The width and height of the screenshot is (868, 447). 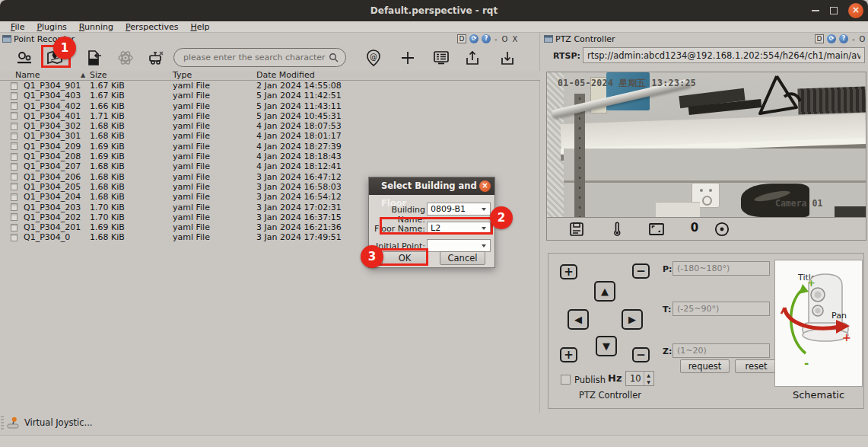 I want to click on window-minimize-button, so click(x=816, y=11).